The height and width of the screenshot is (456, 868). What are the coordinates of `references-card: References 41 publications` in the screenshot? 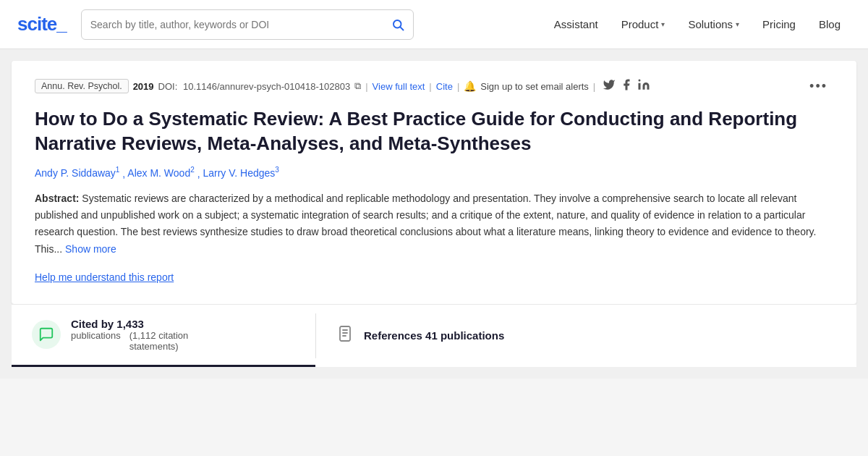 It's located at (586, 336).